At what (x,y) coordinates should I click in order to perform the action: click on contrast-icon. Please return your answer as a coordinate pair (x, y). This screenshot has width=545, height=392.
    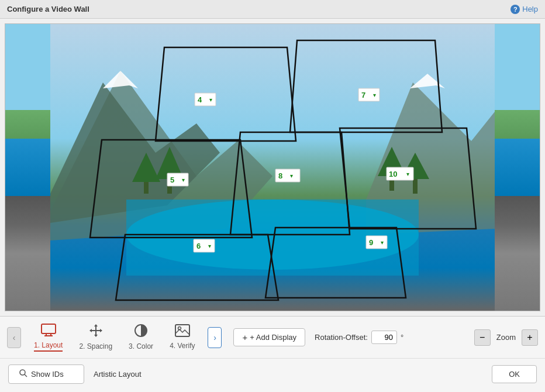
    Looking at the image, I should click on (141, 332).